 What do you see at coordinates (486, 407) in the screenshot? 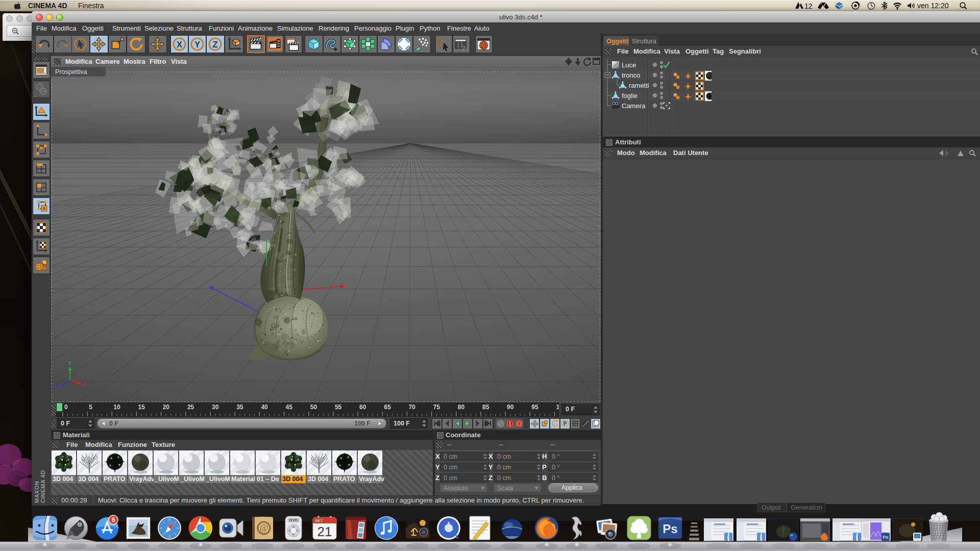
I see `svg-text: 85` at bounding box center [486, 407].